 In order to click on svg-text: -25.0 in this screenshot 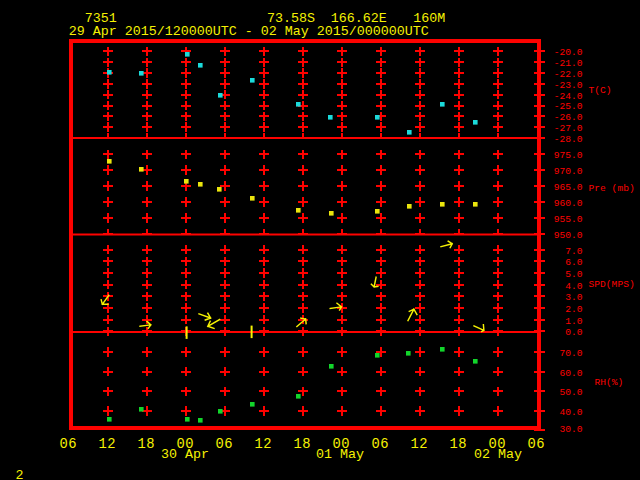, I will do `click(568, 106)`.